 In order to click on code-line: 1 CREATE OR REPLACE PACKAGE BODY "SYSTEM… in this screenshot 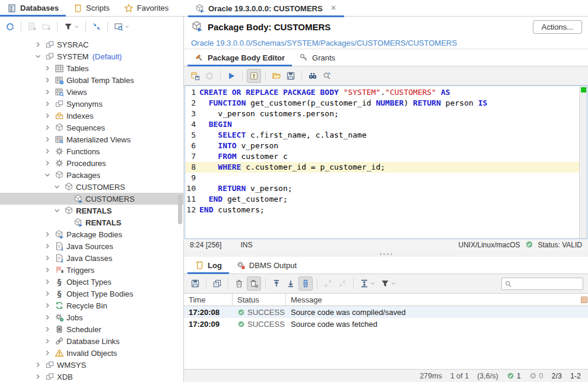, I will do `click(382, 93)`.